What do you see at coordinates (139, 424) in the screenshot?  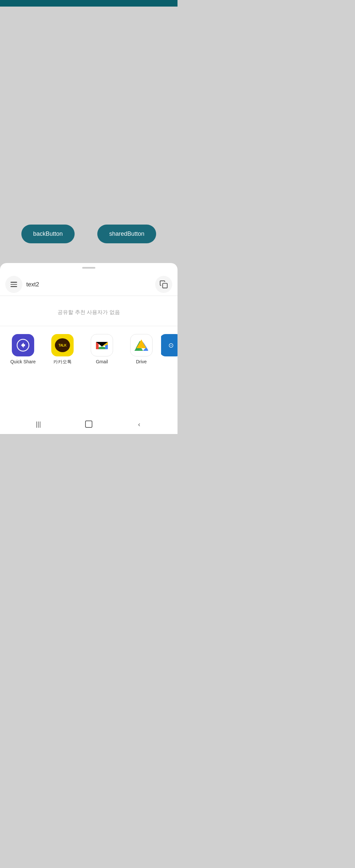 I see `back-nav-button: ‹` at bounding box center [139, 424].